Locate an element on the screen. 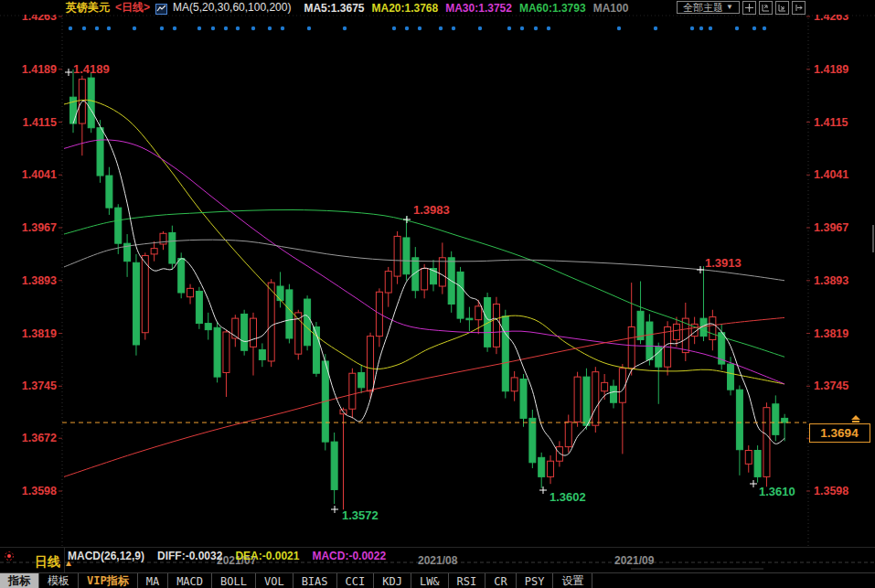  y-axis-label-right-5: 1.3893 is located at coordinates (831, 281).